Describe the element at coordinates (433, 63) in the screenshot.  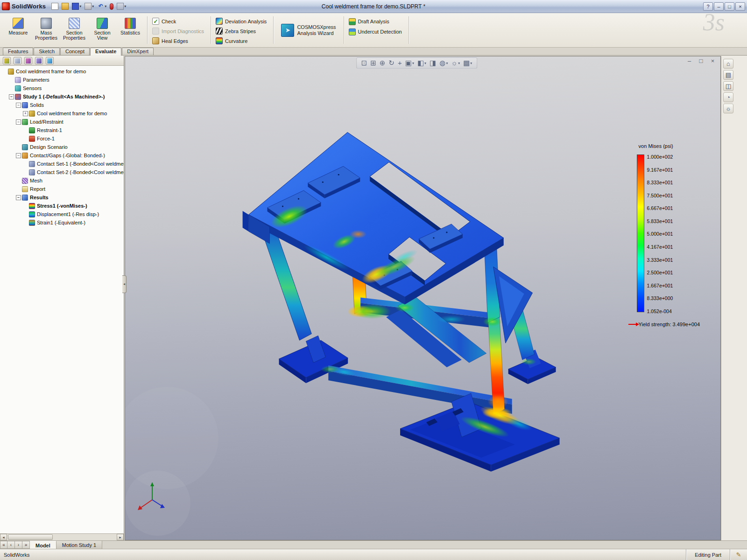
I see `view-orientation-button: ◨` at that location.